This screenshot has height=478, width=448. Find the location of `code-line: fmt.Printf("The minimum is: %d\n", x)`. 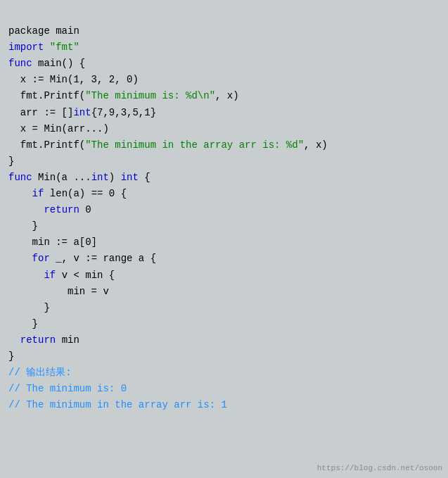

code-line: fmt.Printf("The minimum is: %d\n", x) is located at coordinates (224, 96).